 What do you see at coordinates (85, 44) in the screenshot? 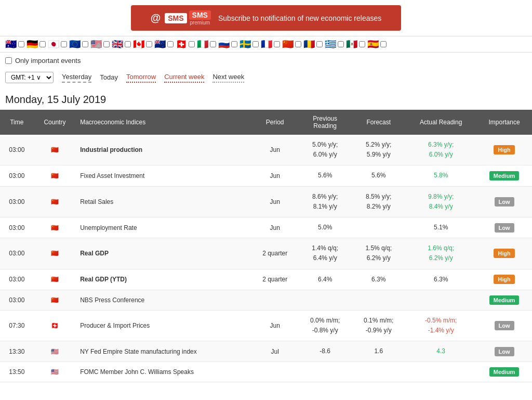
I see `flag-checkbox-eu` at bounding box center [85, 44].